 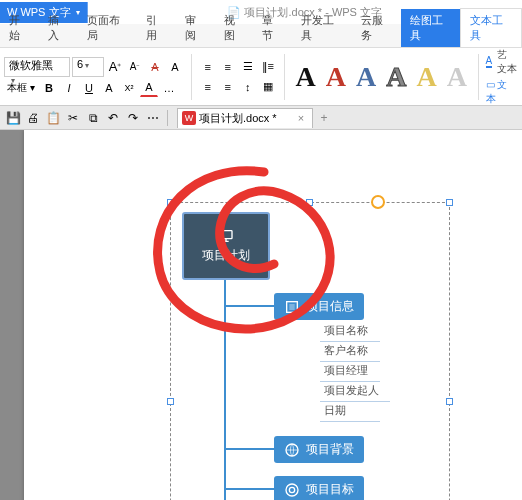 I want to click on wordart-style-2: A, so click(x=336, y=77).